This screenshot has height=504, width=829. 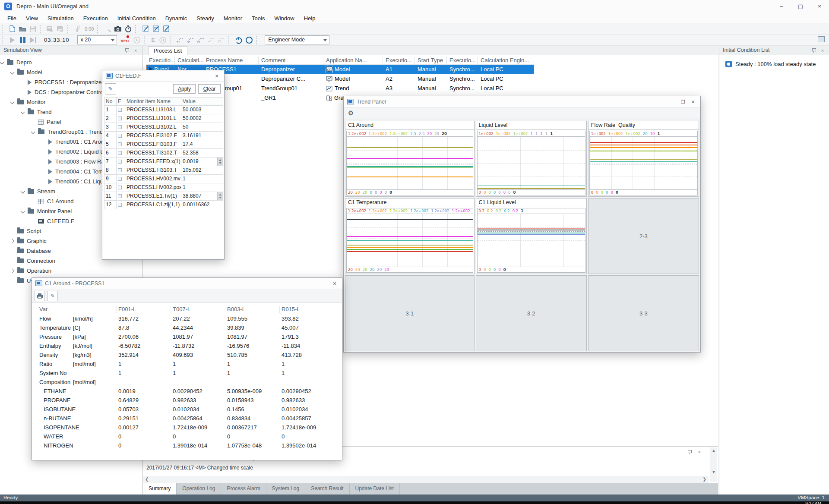 I want to click on column-header: Calculati..., so click(x=189, y=60).